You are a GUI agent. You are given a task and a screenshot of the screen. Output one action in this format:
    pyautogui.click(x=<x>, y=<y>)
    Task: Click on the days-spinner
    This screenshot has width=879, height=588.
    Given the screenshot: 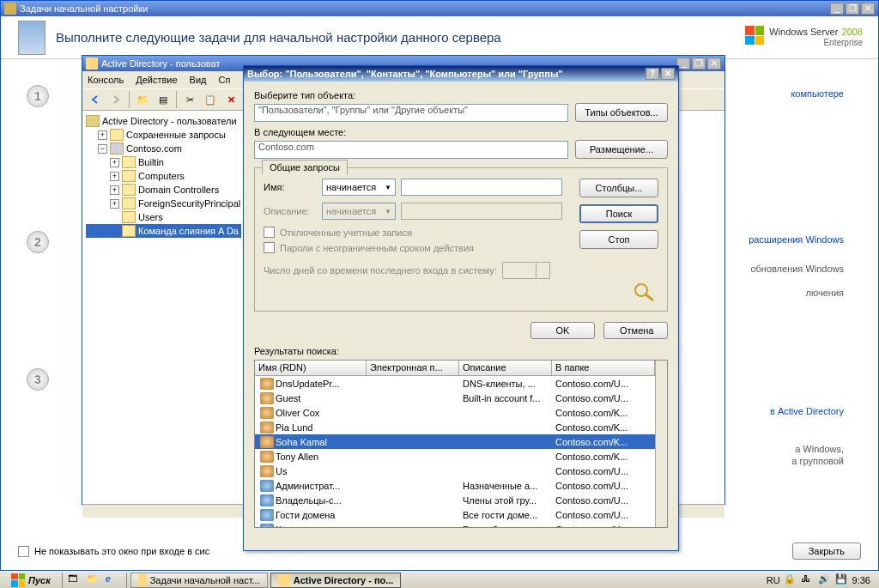 What is the action you would take?
    pyautogui.click(x=526, y=270)
    